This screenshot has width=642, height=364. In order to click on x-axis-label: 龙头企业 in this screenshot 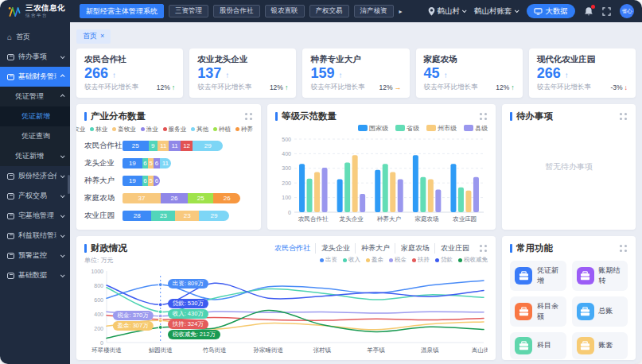, I will do `click(352, 219)`.